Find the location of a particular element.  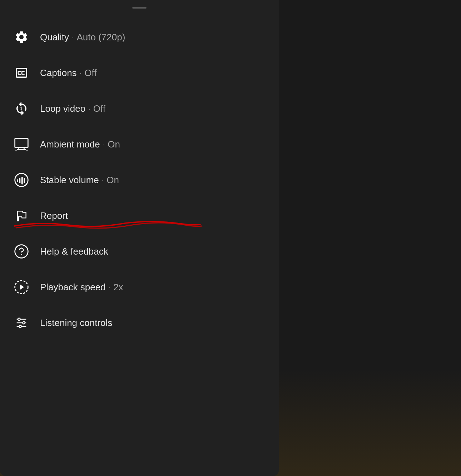

stable-volume-label: Stable volume is located at coordinates (69, 180).